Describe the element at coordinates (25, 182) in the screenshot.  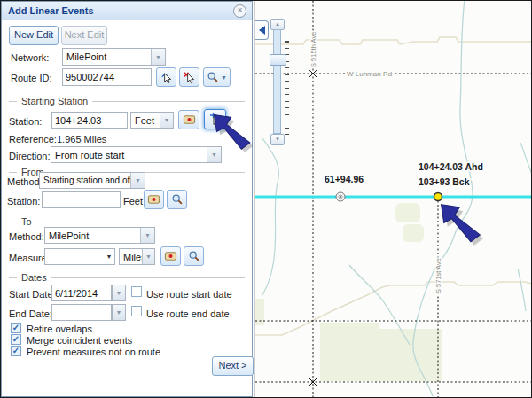
I see `from-method-label: Method:` at that location.